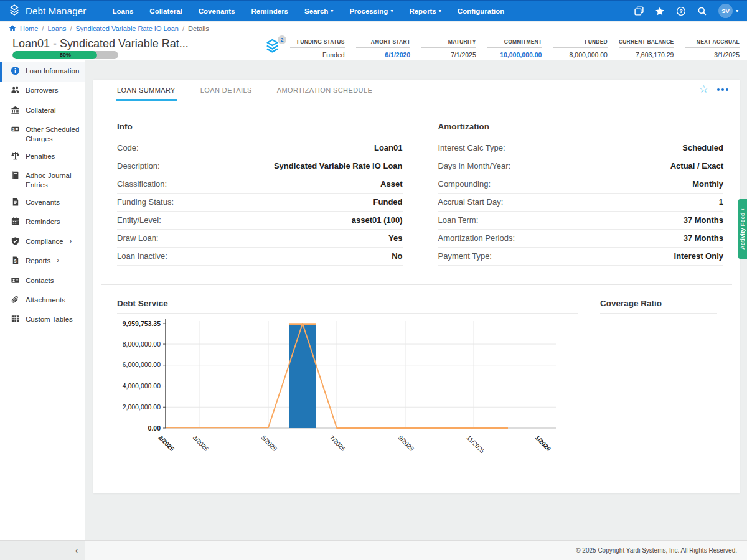  Describe the element at coordinates (65, 55) in the screenshot. I see `progress-label: 80%` at that location.